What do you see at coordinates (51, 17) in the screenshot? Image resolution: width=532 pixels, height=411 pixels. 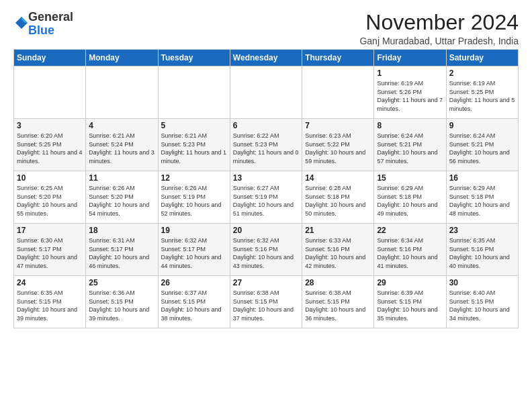 I see `logo-general-text: General` at bounding box center [51, 17].